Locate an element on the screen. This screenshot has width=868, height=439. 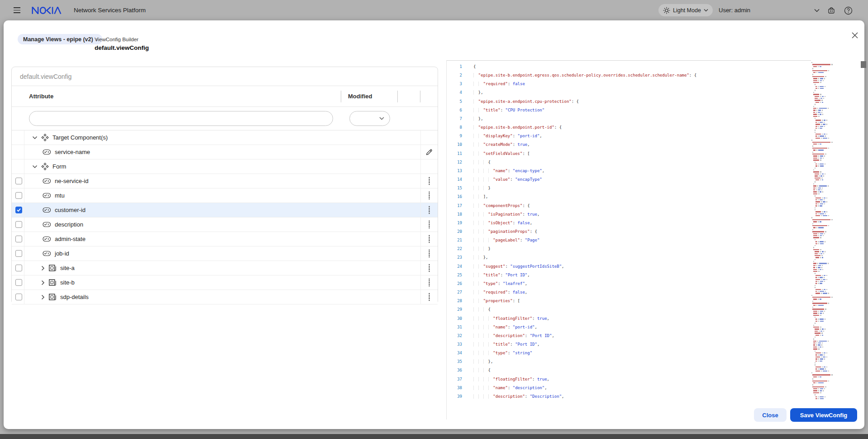
code-line: "isPagination": true, is located at coordinates (641, 215).